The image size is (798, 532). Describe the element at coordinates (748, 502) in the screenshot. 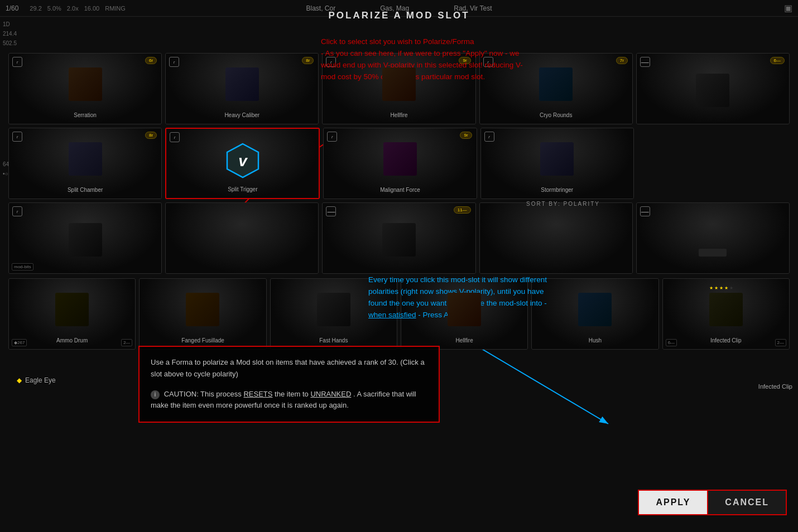

I see `cancel-button: CANCEL` at that location.